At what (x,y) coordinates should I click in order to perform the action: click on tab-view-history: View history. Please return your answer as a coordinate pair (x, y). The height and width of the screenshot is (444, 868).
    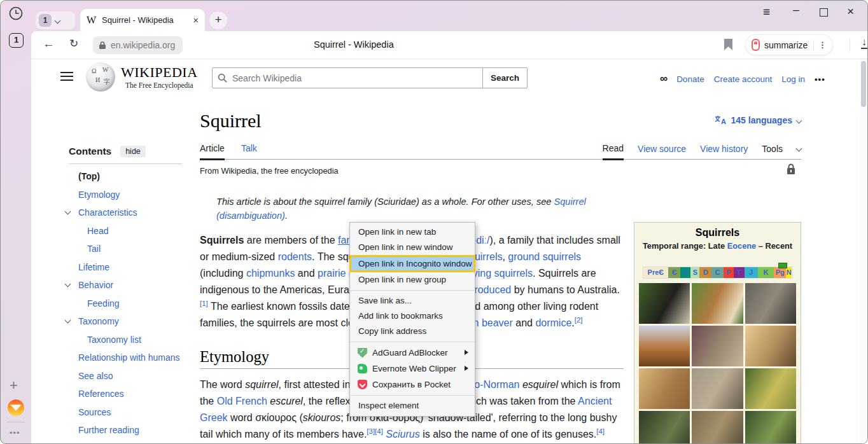
    Looking at the image, I should click on (724, 151).